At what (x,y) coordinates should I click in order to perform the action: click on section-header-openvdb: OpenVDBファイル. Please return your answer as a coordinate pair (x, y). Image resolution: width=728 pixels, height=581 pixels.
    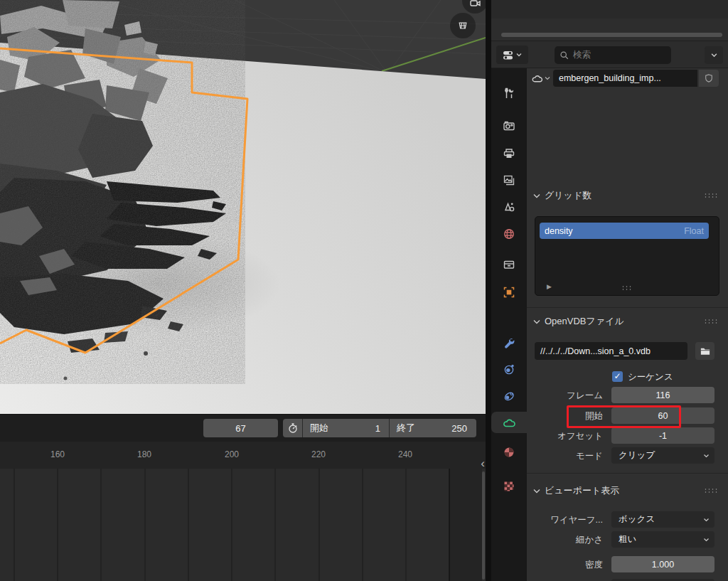
    Looking at the image, I should click on (627, 321).